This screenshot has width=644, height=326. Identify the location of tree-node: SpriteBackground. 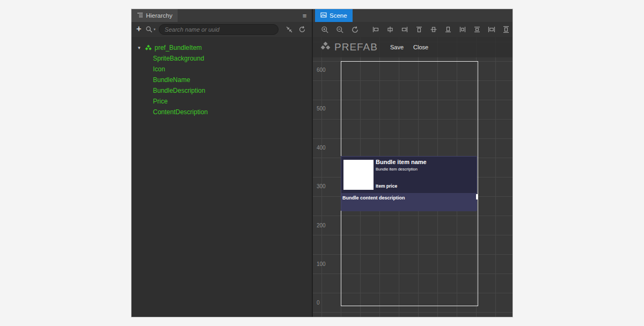
(222, 58).